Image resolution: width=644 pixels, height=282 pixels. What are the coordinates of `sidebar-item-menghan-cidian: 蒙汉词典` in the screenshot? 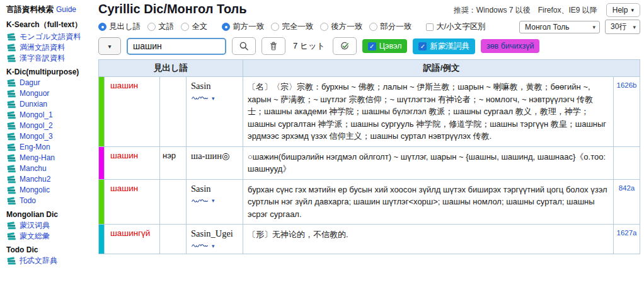 It's located at (49, 226).